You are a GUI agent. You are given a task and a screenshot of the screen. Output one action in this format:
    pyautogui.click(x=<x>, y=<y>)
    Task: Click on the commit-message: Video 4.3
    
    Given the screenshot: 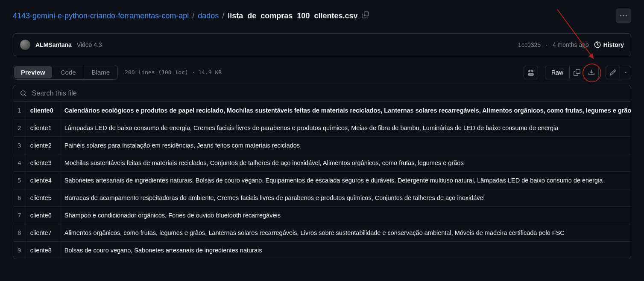 What is the action you would take?
    pyautogui.click(x=90, y=45)
    